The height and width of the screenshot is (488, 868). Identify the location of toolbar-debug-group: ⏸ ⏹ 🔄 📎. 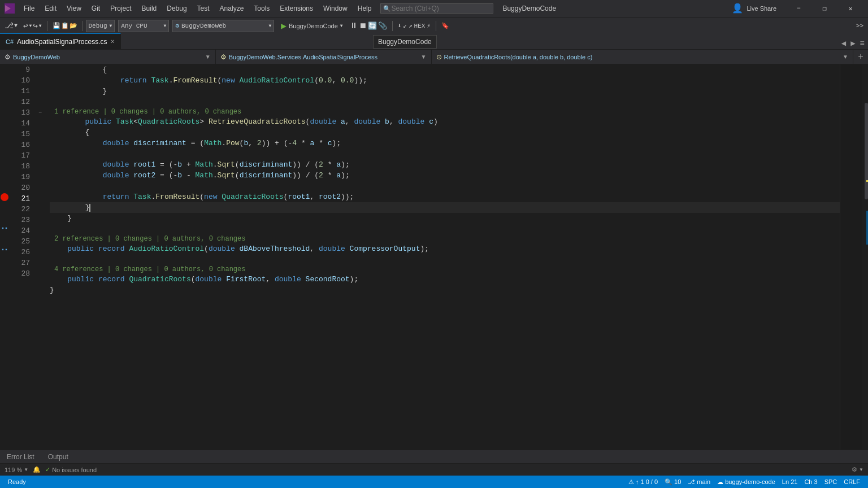
(368, 26).